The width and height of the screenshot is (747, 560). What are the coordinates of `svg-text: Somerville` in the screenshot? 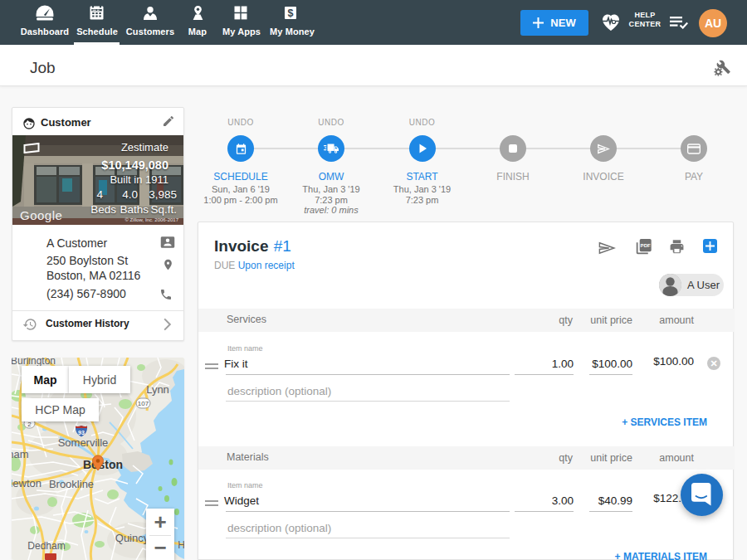 It's located at (83, 443).